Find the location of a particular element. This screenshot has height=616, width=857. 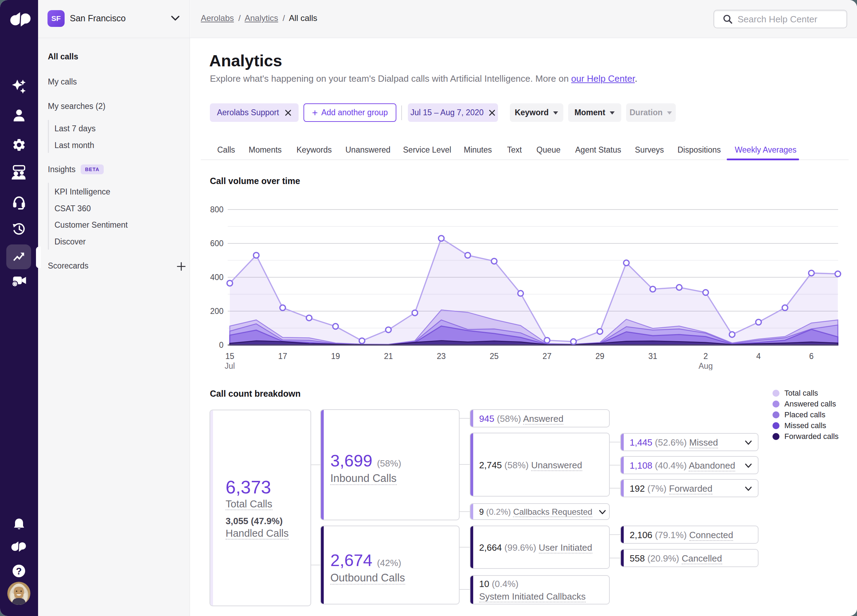

svg-text: 25 is located at coordinates (494, 356).